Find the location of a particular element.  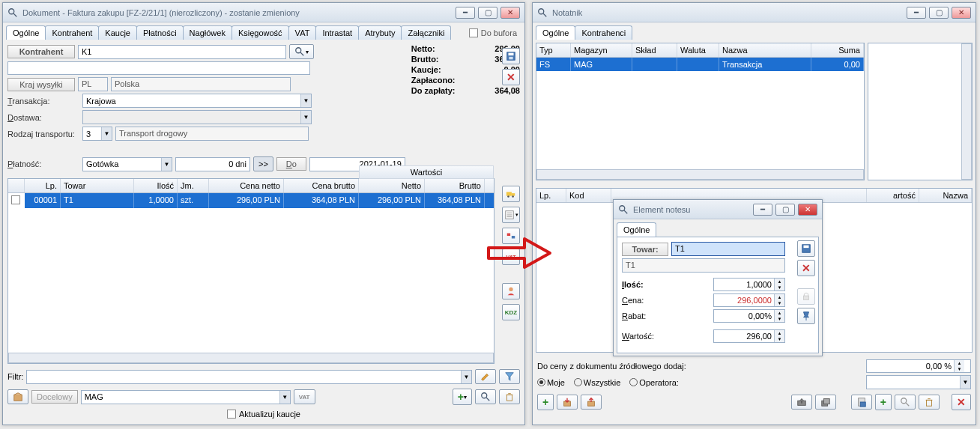

towar-input: T1 is located at coordinates (728, 249).